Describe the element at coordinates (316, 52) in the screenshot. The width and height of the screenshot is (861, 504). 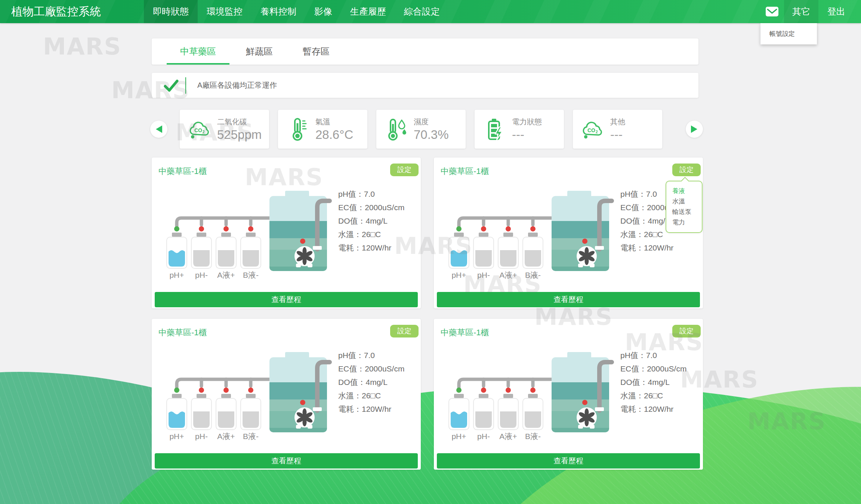
I see `tab-staging-zone: 暫存區` at that location.